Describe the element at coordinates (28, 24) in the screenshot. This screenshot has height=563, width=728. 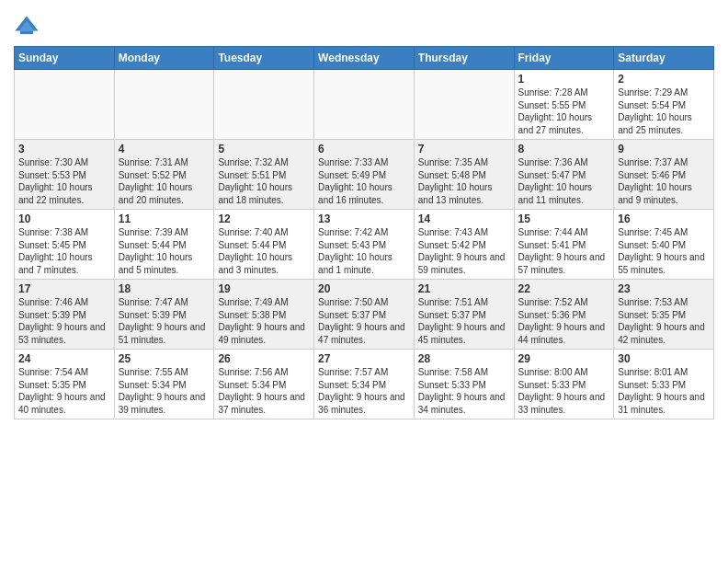
I see `logo-area` at that location.